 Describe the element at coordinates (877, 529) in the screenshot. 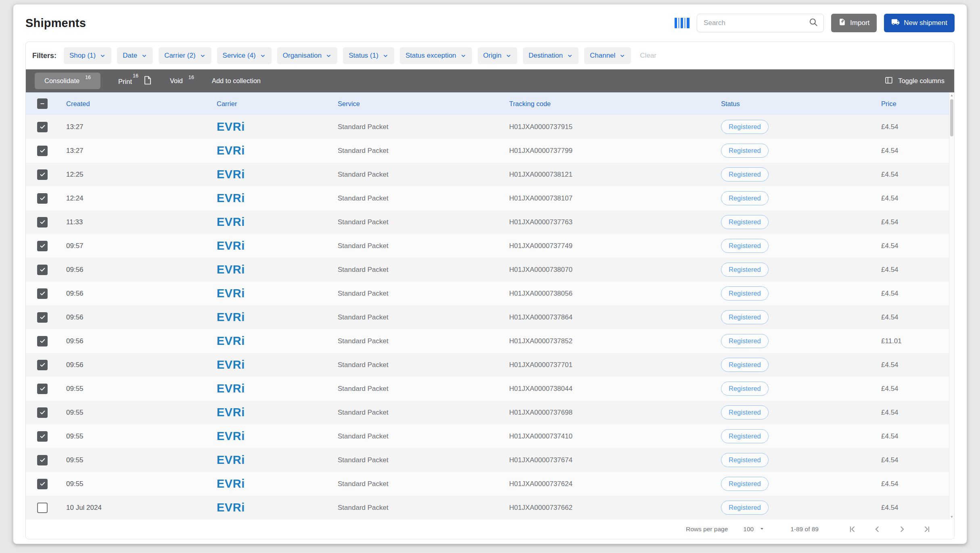

I see `previous-page-icon` at that location.